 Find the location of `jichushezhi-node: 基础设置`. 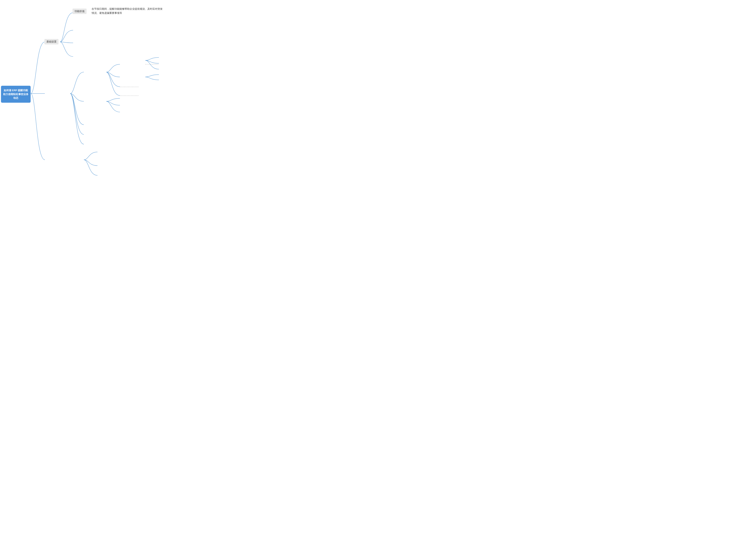

jichushezhi-node: 基础设置 is located at coordinates (51, 42).